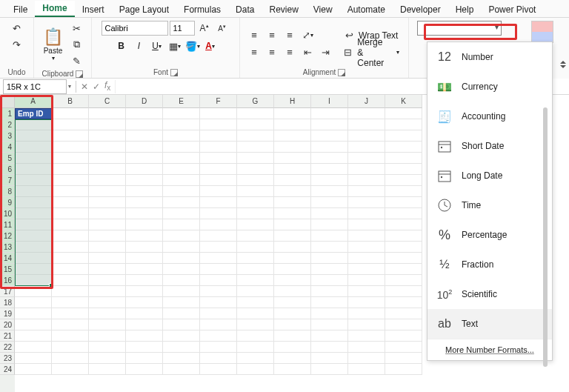 The image size is (569, 392). Describe the element at coordinates (490, 146) in the screenshot. I see `number-format-short-date: Short Date` at that location.